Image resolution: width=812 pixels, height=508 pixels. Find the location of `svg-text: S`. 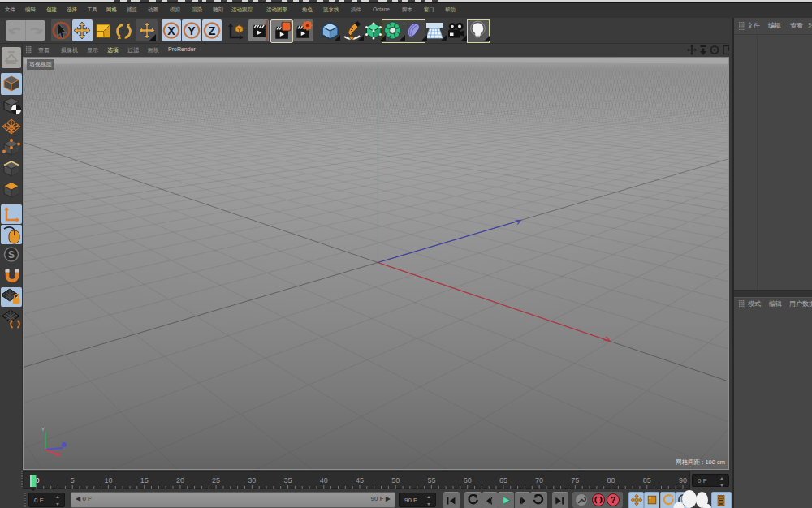

svg-text: S is located at coordinates (11, 255).